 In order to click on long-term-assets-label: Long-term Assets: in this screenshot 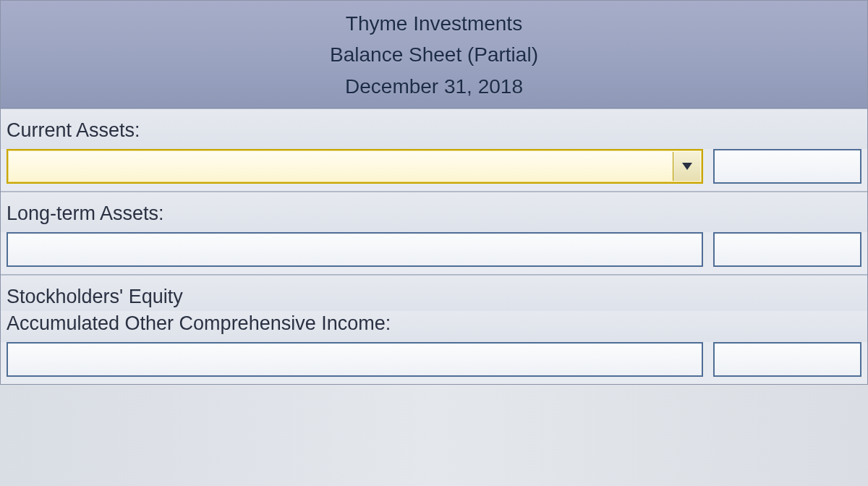, I will do `click(434, 213)`.